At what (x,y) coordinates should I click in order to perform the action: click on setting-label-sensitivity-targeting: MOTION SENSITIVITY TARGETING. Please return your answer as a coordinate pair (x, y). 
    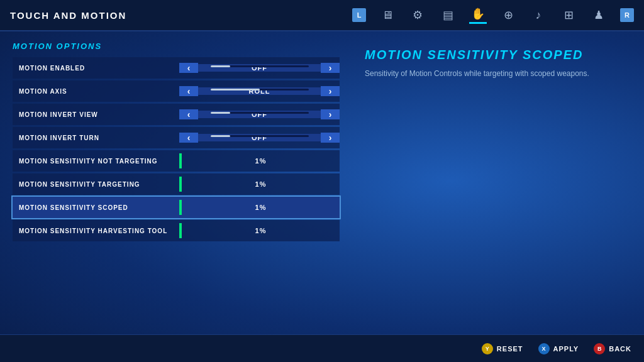
    Looking at the image, I should click on (96, 185).